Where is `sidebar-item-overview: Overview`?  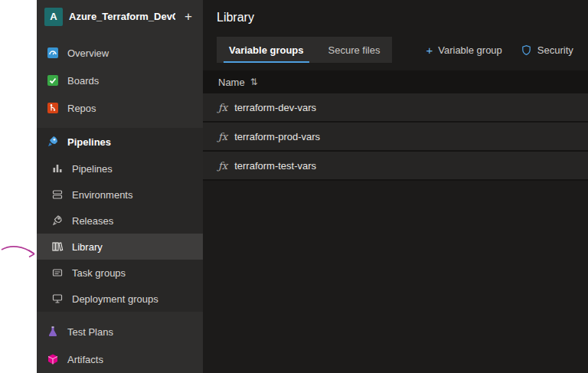 sidebar-item-overview: Overview is located at coordinates (119, 53).